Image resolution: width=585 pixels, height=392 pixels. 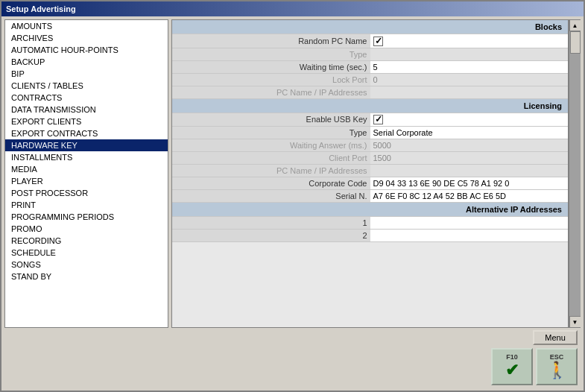 I want to click on scrollbar-down-button: ▼, so click(x=575, y=322).